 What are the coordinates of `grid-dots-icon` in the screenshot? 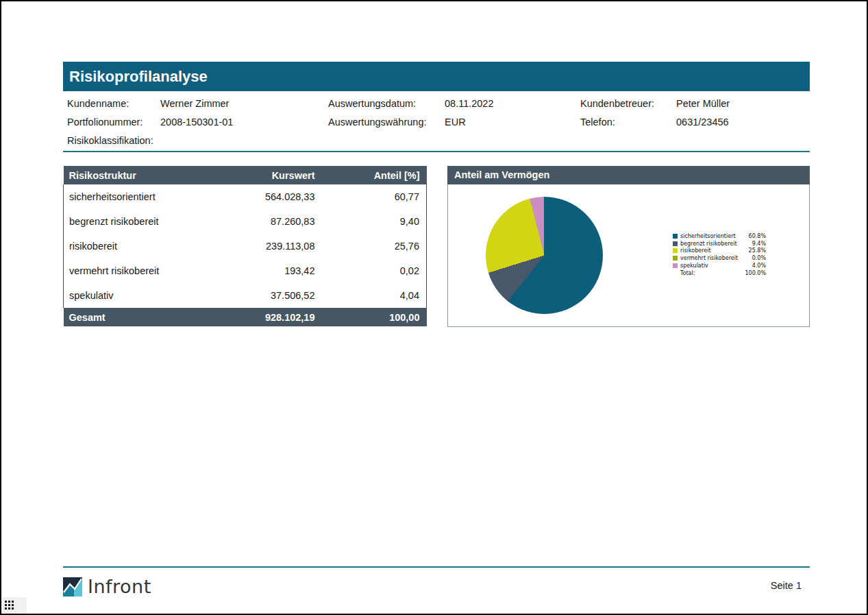 It's located at (16, 605).